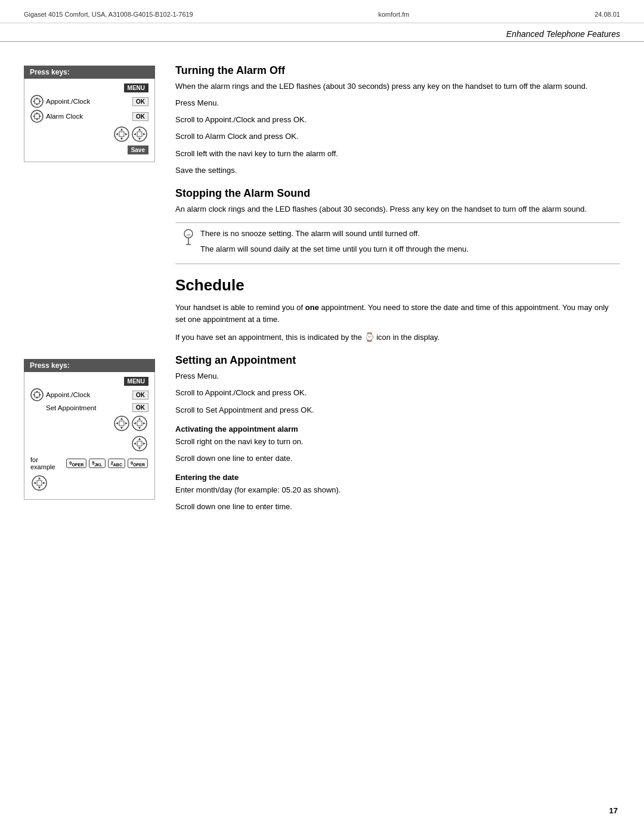  I want to click on page-number: 17, so click(614, 811).